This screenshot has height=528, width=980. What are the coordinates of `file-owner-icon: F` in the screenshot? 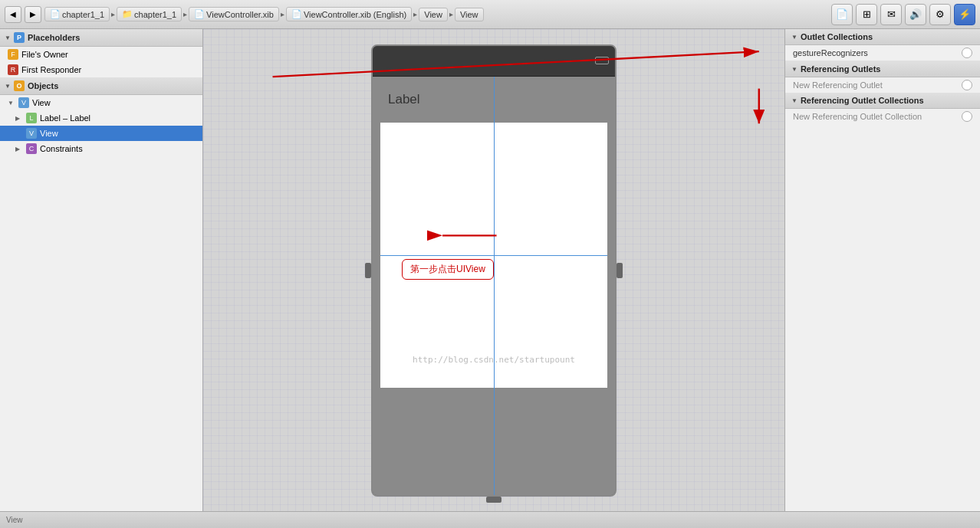 It's located at (13, 54).